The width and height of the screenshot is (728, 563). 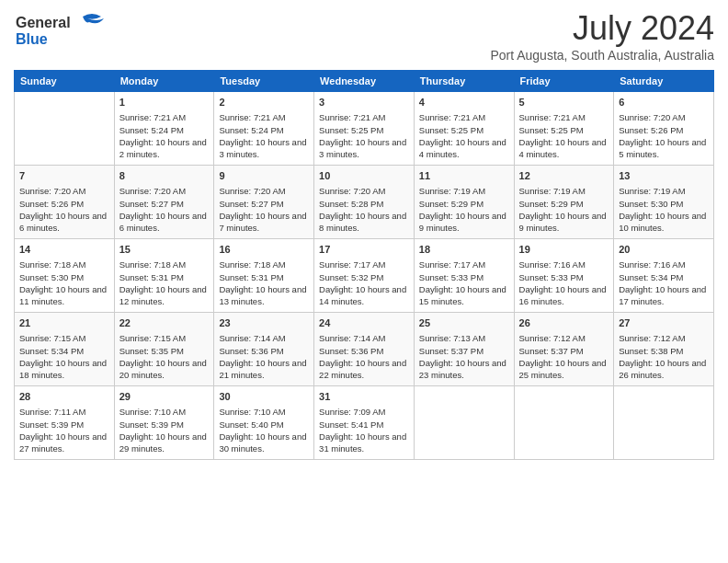 What do you see at coordinates (64, 324) in the screenshot?
I see `day-number: 21` at bounding box center [64, 324].